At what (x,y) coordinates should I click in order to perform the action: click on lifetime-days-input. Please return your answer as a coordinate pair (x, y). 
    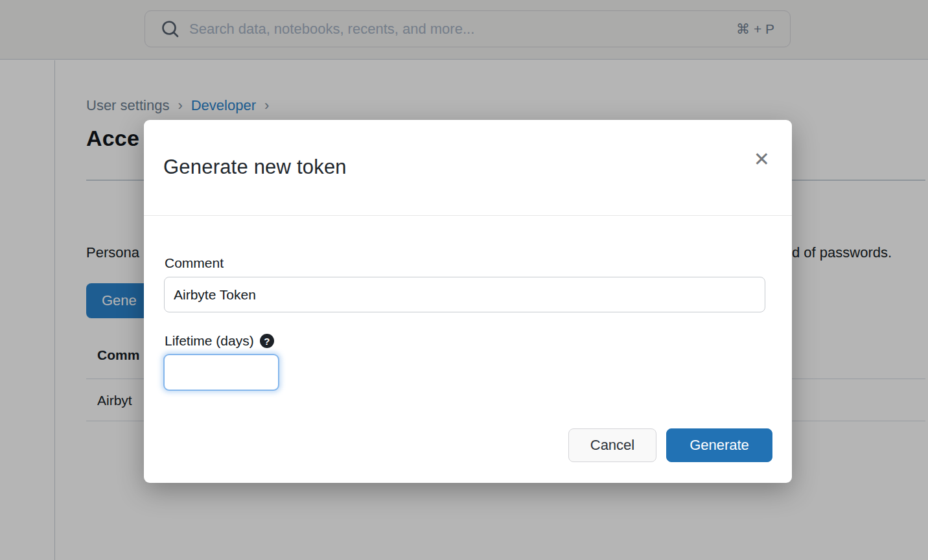
    Looking at the image, I should click on (222, 372).